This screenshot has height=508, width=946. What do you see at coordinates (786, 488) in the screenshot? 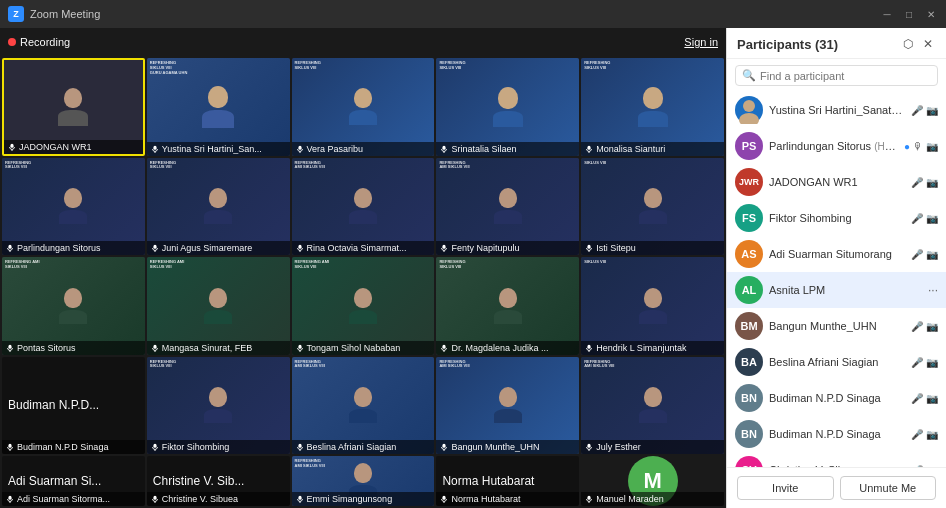
I see `invite-button: Invite` at bounding box center [786, 488].